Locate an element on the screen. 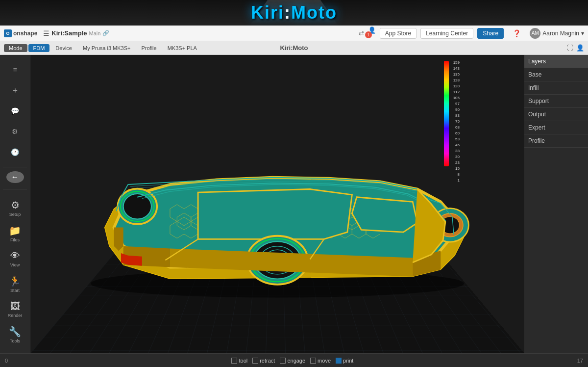 This screenshot has width=588, height=367. notification-container: 👤 1 is located at coordinates (372, 33).